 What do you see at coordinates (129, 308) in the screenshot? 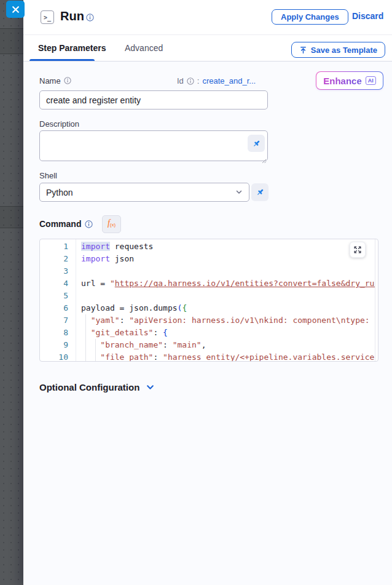
I see `code-token: payload = json.dumps` at bounding box center [129, 308].